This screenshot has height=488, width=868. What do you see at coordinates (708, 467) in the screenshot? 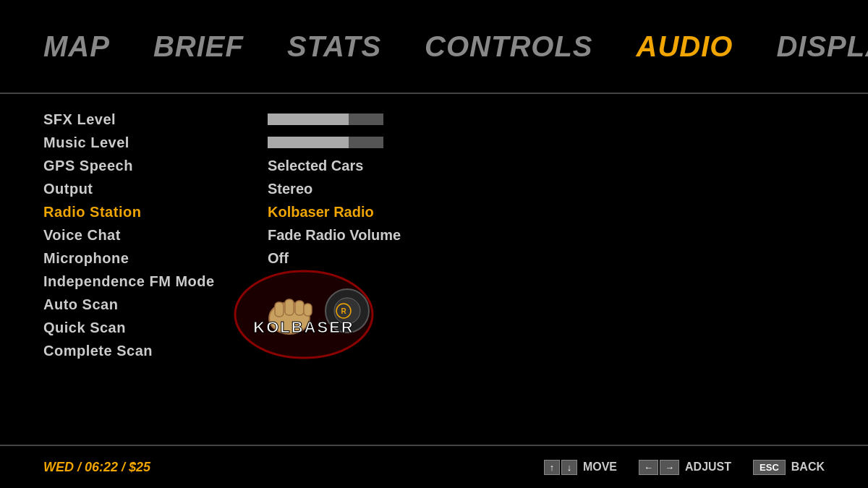
I see `adjust-label: ADJUST` at bounding box center [708, 467].